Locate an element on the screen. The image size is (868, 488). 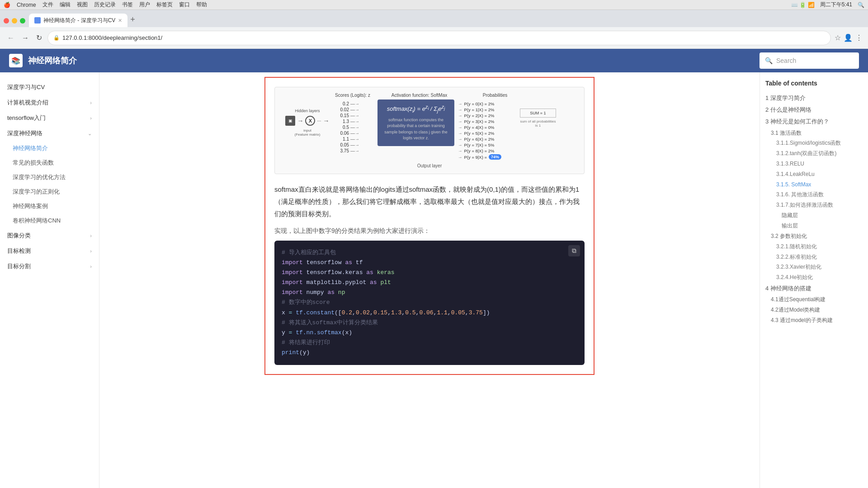
sidebar-item-segmentation: 目标分割 › is located at coordinates (50, 266).